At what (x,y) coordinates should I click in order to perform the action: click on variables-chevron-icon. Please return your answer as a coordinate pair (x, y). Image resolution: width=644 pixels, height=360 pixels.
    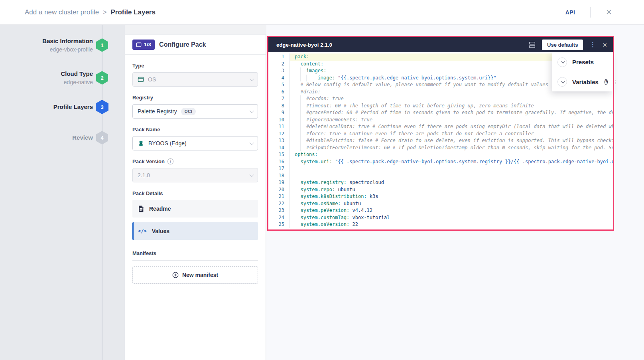
    Looking at the image, I should click on (562, 82).